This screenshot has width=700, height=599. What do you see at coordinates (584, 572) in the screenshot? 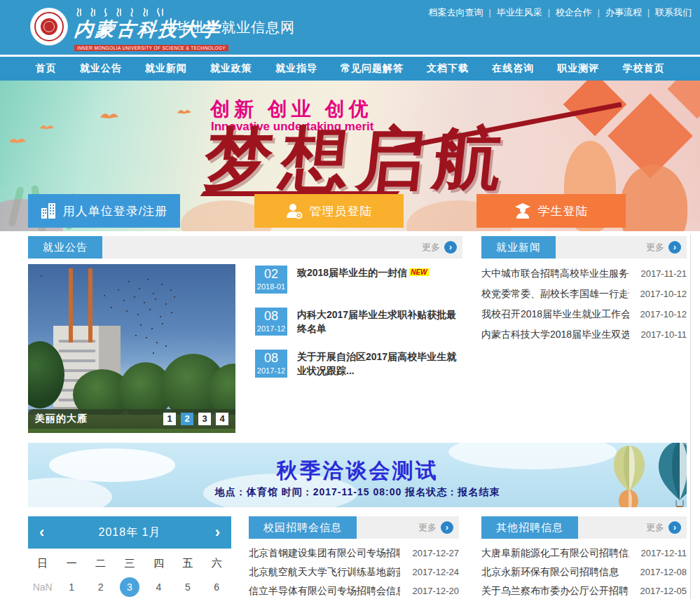
I see `job-row: 北京永新环保有限公司招聘信息 2017-12-08` at bounding box center [584, 572].